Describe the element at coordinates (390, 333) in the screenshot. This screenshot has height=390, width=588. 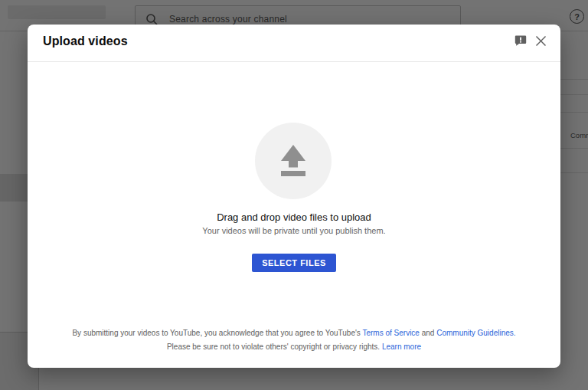
I see `terms-of-service-link: Terms of Service` at that location.